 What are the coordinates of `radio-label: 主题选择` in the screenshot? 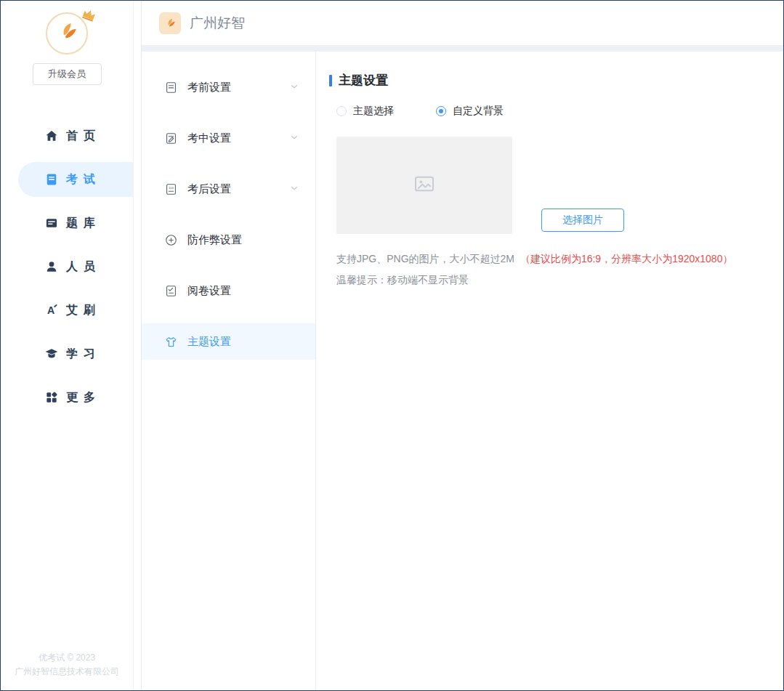 It's located at (373, 111).